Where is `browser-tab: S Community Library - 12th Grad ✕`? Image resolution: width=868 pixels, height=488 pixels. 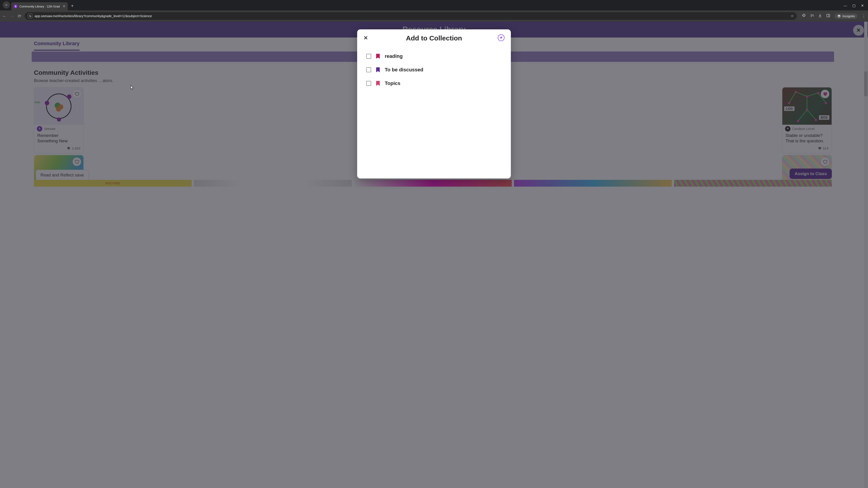 browser-tab: S Community Library - 12th Grad ✕ is located at coordinates (40, 6).